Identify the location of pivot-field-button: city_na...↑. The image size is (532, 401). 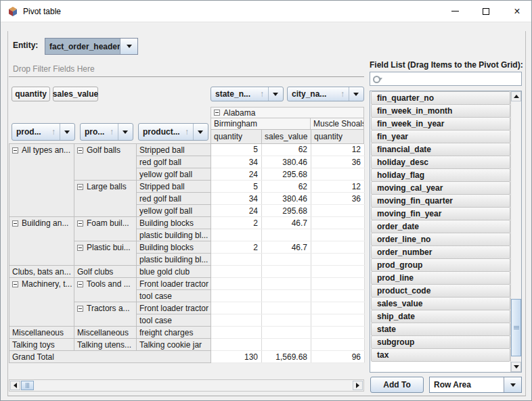
(326, 94).